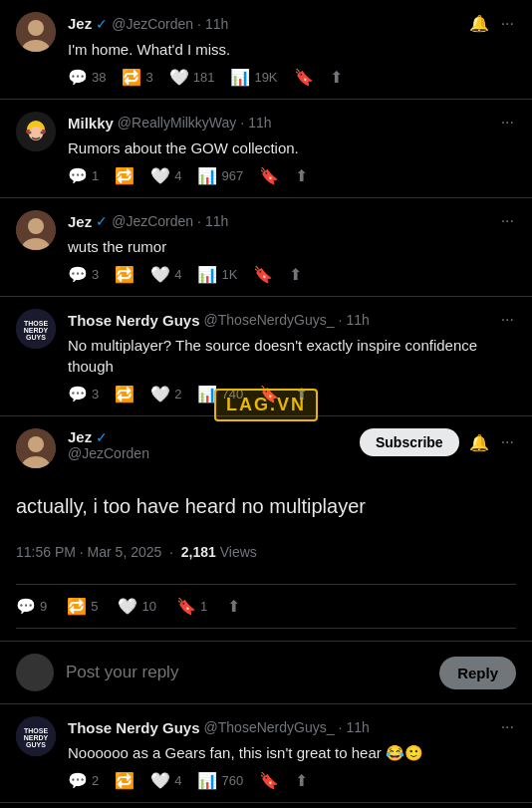 The image size is (532, 808). Describe the element at coordinates (220, 175) in the screenshot. I see `views-stat-2: 📊 967` at that location.